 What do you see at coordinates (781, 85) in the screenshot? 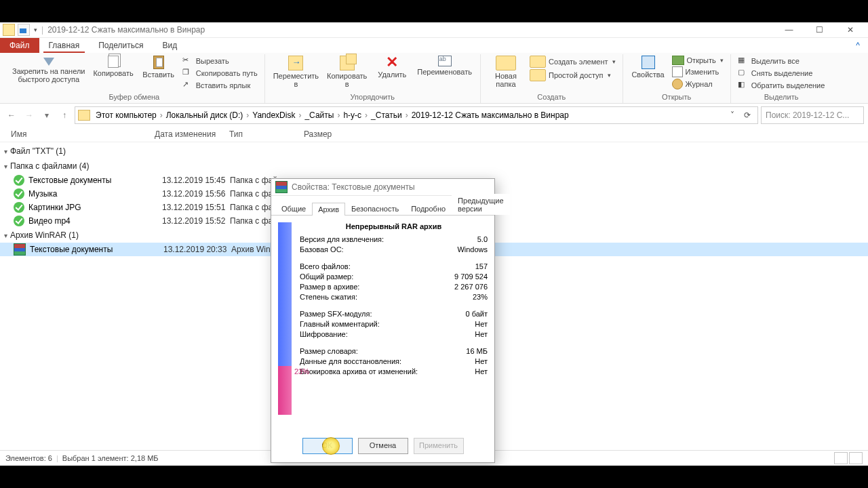
I see `invert-selection-button: ◧Обратить выделение` at bounding box center [781, 85].